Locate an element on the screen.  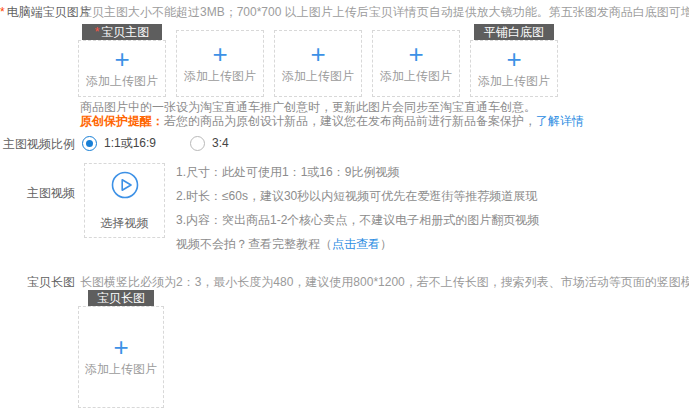
video-help-suffix: ） is located at coordinates (386, 244).